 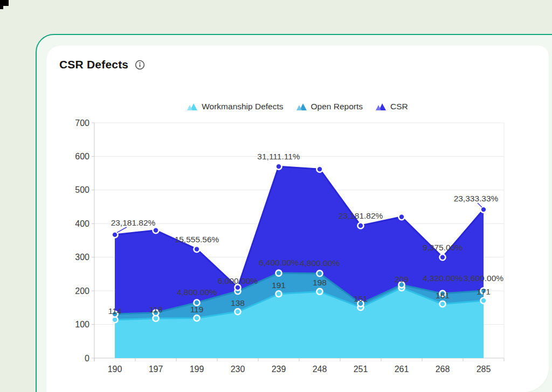 I want to click on x-axis-label: 285, so click(x=484, y=369).